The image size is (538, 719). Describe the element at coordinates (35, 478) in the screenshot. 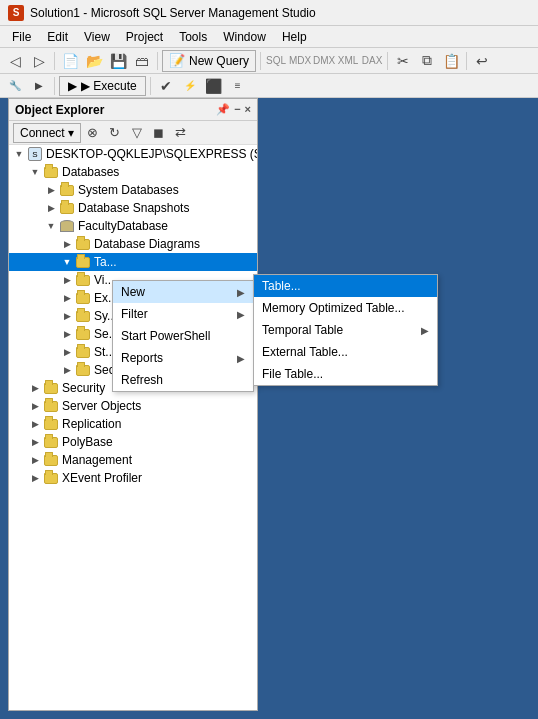

I see `xevent-expand-icon: ▶` at that location.